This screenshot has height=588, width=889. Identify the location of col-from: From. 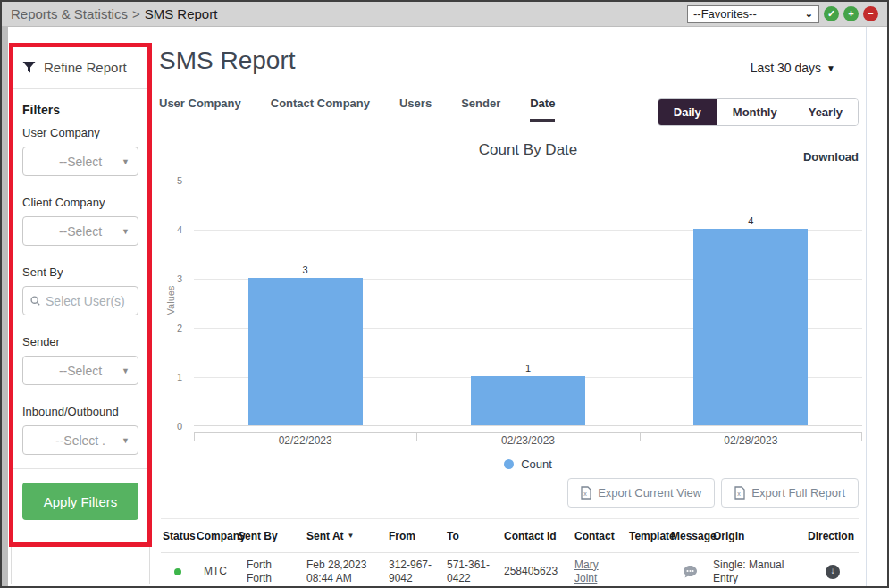
(416, 536).